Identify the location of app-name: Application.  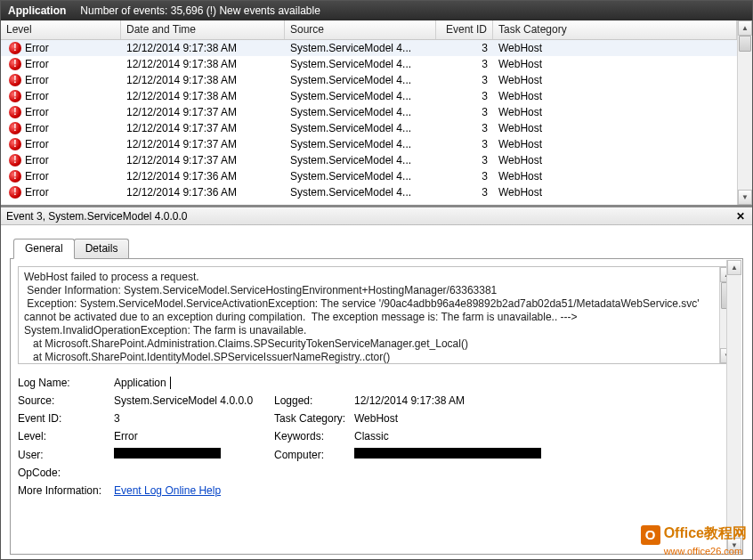
(37, 11).